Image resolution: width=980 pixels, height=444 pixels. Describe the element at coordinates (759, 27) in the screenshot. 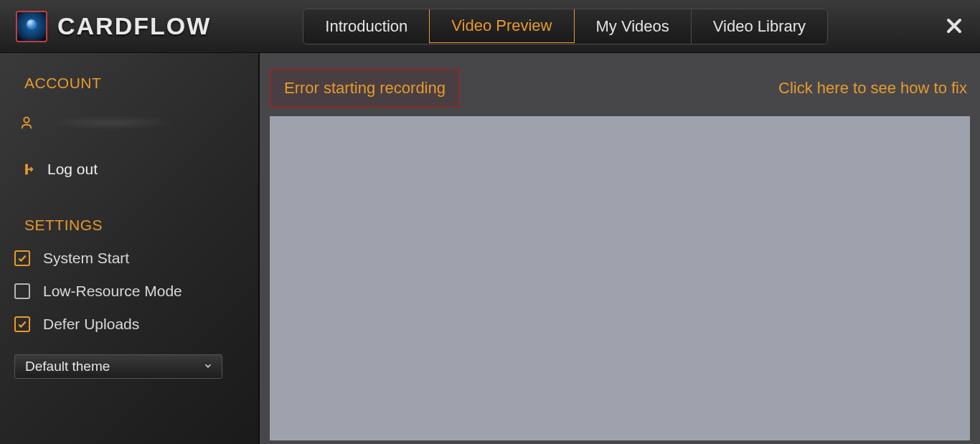

I see `tab-video-library: Video Library` at that location.